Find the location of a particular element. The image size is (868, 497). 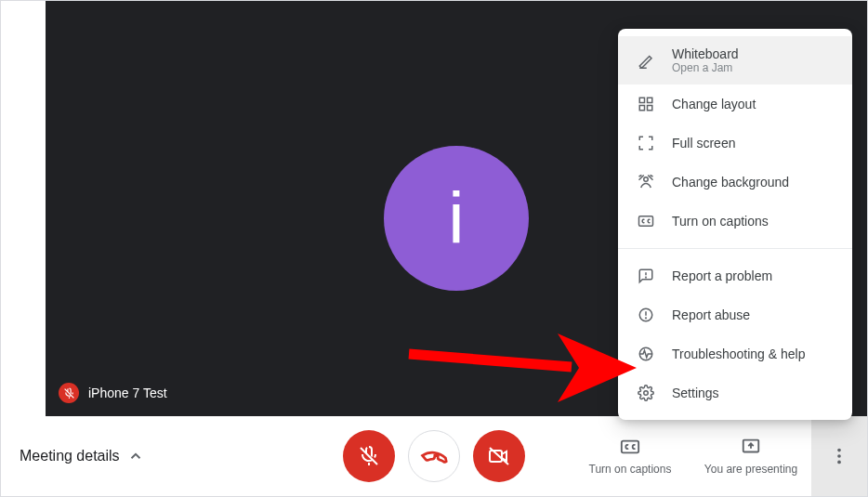

camera-toggle-button is located at coordinates (499, 456).